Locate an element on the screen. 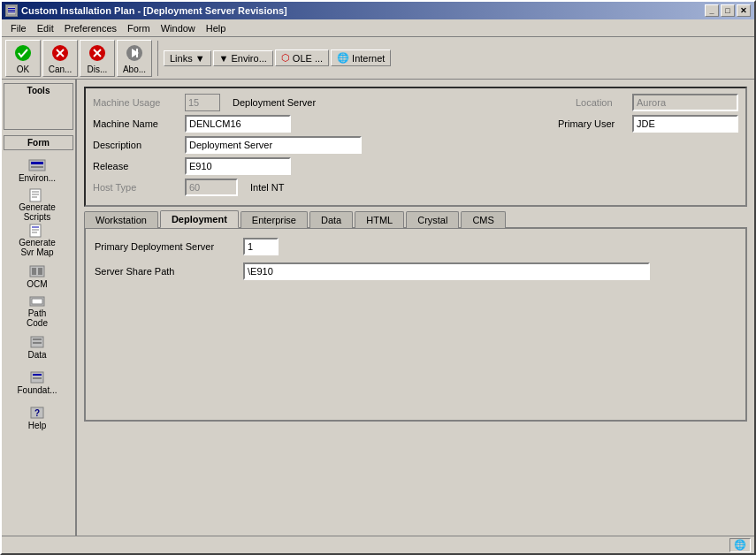  ole-label: OLE ... is located at coordinates (308, 58).